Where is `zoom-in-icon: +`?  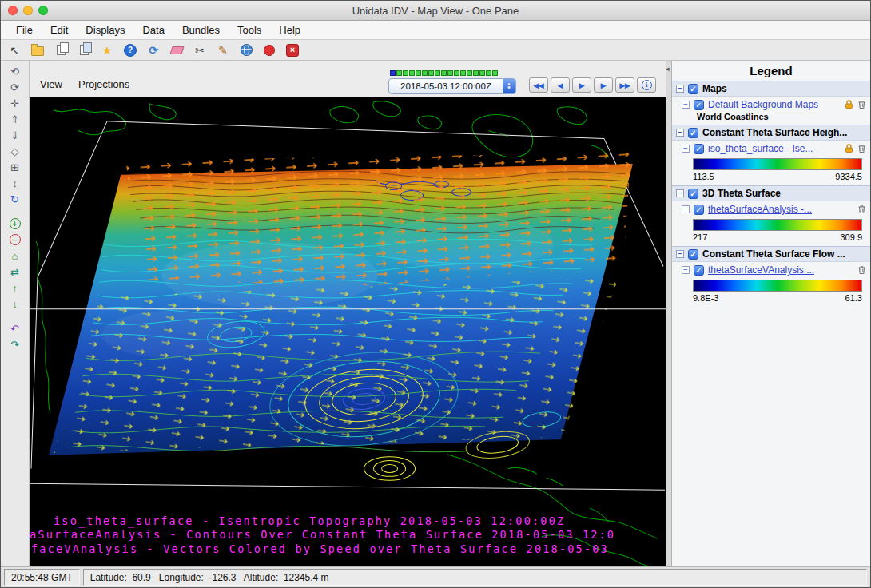
zoom-in-icon: + is located at coordinates (15, 224).